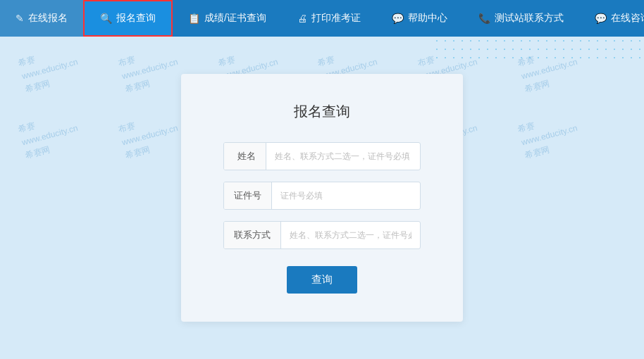 This screenshot has height=359, width=644. What do you see at coordinates (322, 280) in the screenshot?
I see `submit-button: 查询` at bounding box center [322, 280].